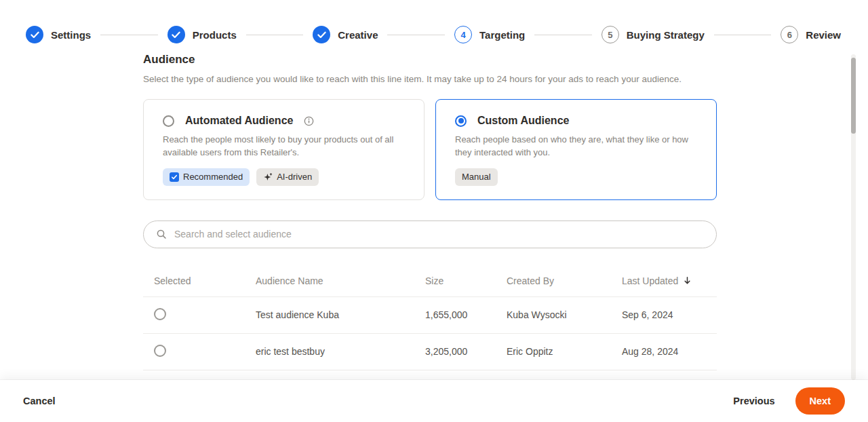 This screenshot has height=422, width=868. What do you see at coordinates (564, 281) in the screenshot?
I see `col-created-by: Created By` at bounding box center [564, 281].